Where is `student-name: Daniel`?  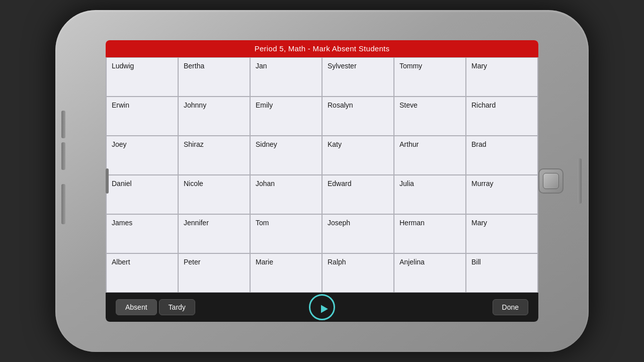 student-name: Daniel is located at coordinates (122, 184).